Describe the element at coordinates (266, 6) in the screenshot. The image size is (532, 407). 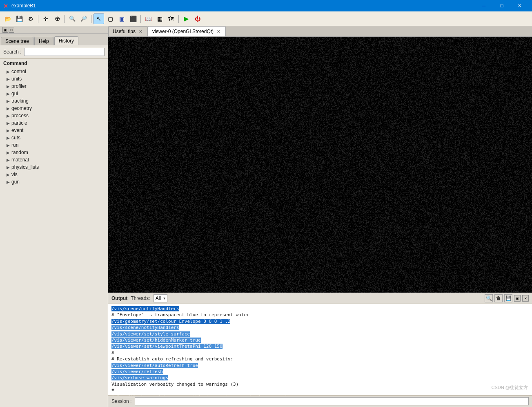
I see `title-bar: ✕ exampleB1 ─ □ ✕` at that location.